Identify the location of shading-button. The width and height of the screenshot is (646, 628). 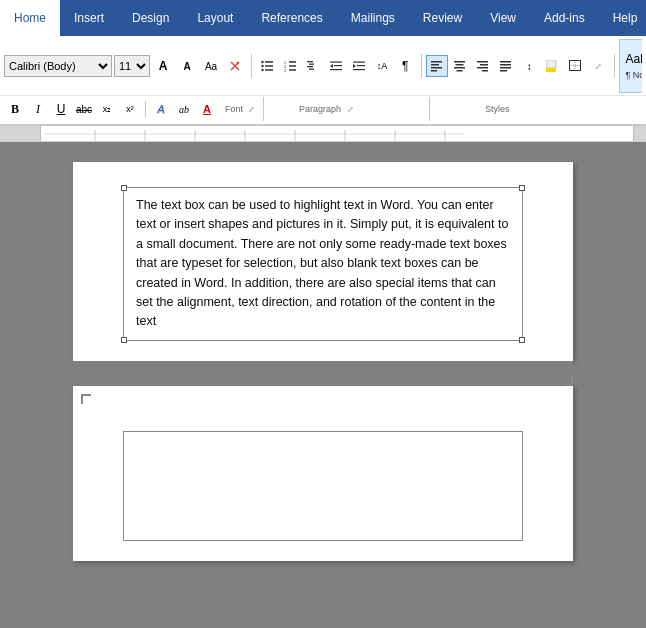
(552, 66).